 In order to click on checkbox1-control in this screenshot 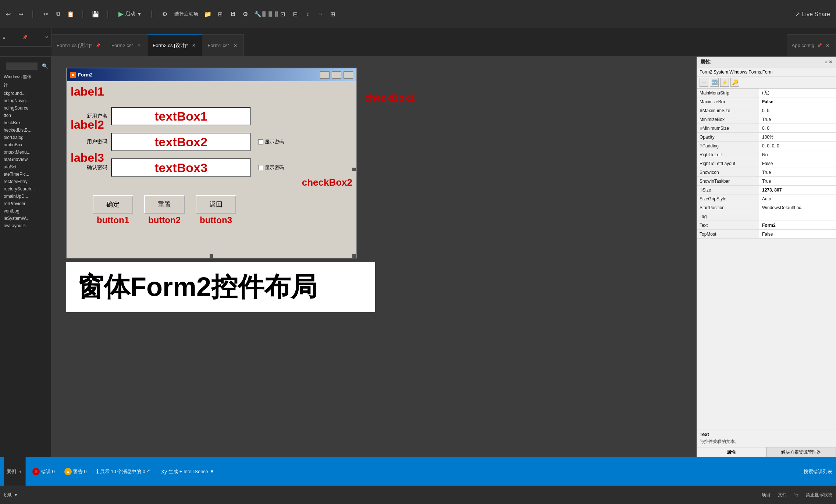, I will do `click(261, 142)`.